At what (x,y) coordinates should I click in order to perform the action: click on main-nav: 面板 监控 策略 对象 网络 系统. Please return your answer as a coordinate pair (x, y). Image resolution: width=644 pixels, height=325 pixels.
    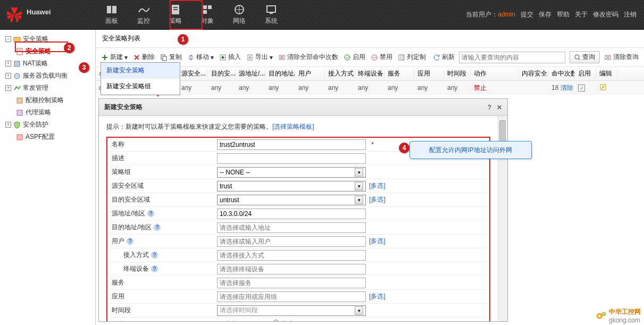
    Looking at the image, I should click on (191, 15).